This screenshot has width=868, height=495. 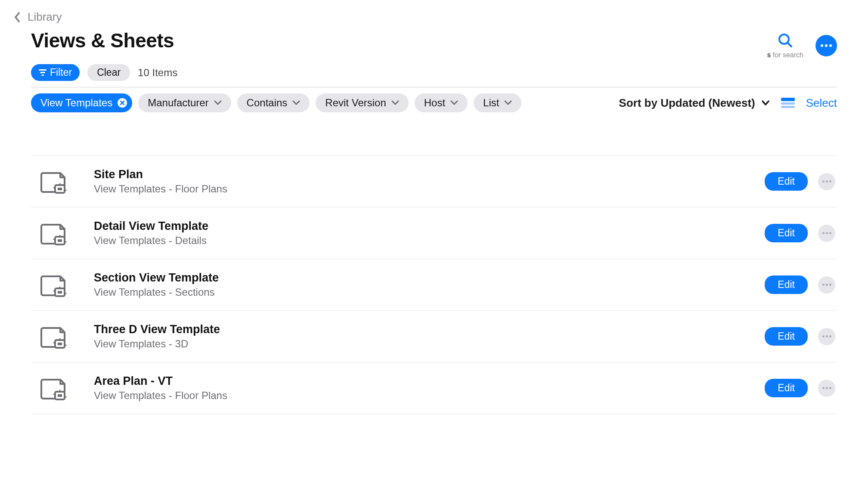 What do you see at coordinates (43, 72) in the screenshot?
I see `filter-icon` at bounding box center [43, 72].